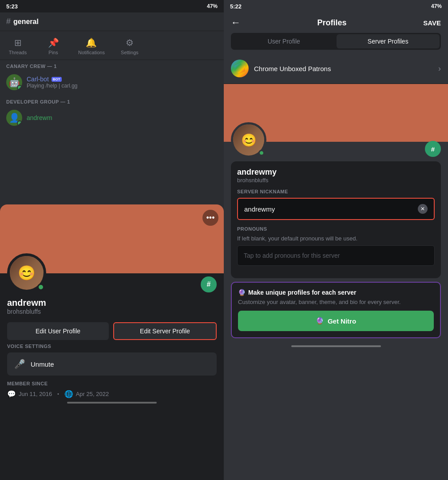 The image size is (448, 480). What do you see at coordinates (112, 331) in the screenshot?
I see `profile-actions: Edit User Profile Edit Server Profile` at bounding box center [112, 331].